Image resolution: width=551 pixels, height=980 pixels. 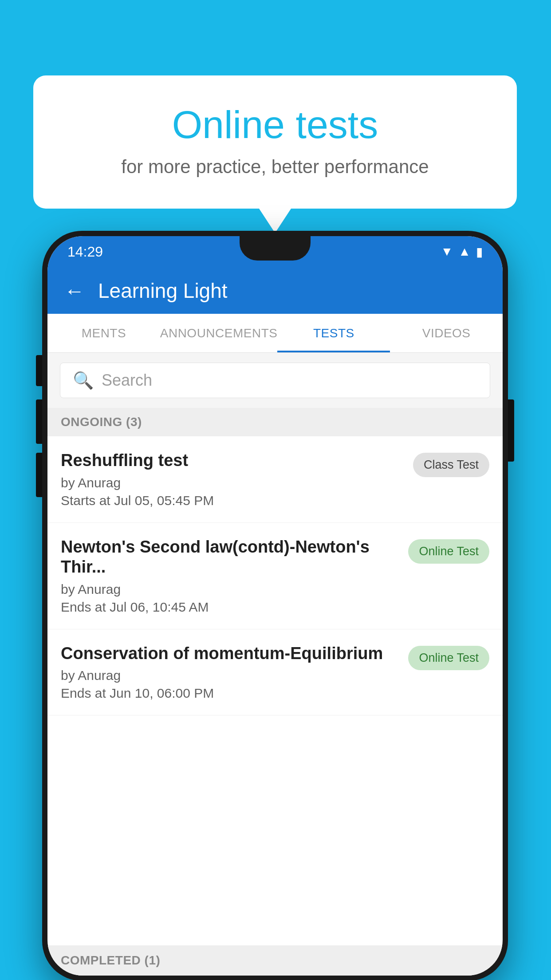 I want to click on phone-notch, so click(x=275, y=249).